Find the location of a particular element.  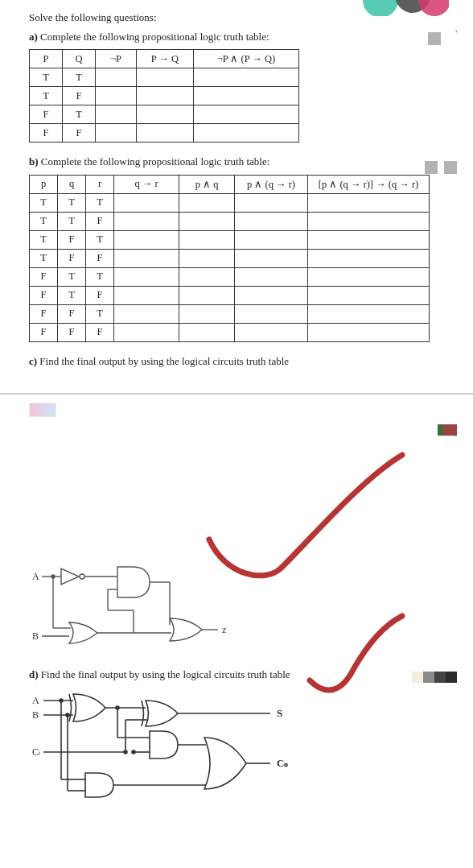

th: [p ∧ (q → r)] → (q → r) is located at coordinates (368, 184).